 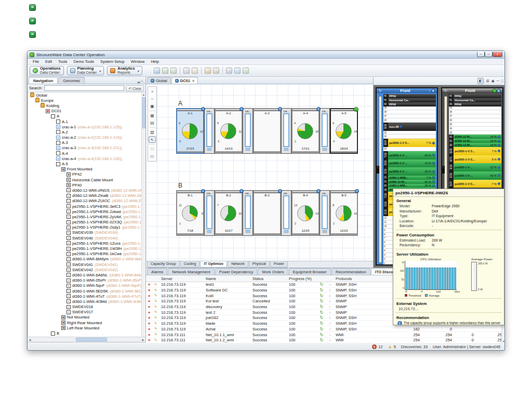 I want to click on rack-slot-u34: 34, so click(x=475, y=129).